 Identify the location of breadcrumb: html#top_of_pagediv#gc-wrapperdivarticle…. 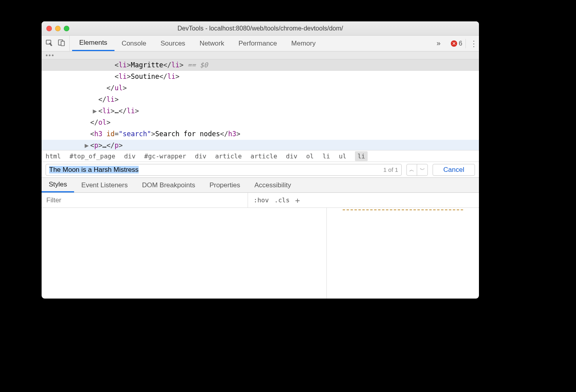
(260, 156).